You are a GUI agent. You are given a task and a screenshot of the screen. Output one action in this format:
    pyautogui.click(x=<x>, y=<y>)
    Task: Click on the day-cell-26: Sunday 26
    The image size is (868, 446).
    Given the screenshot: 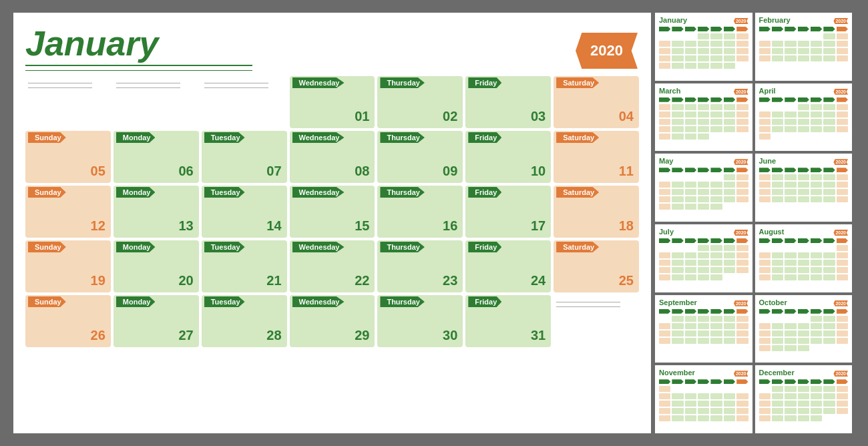 What is the action you would take?
    pyautogui.click(x=68, y=321)
    